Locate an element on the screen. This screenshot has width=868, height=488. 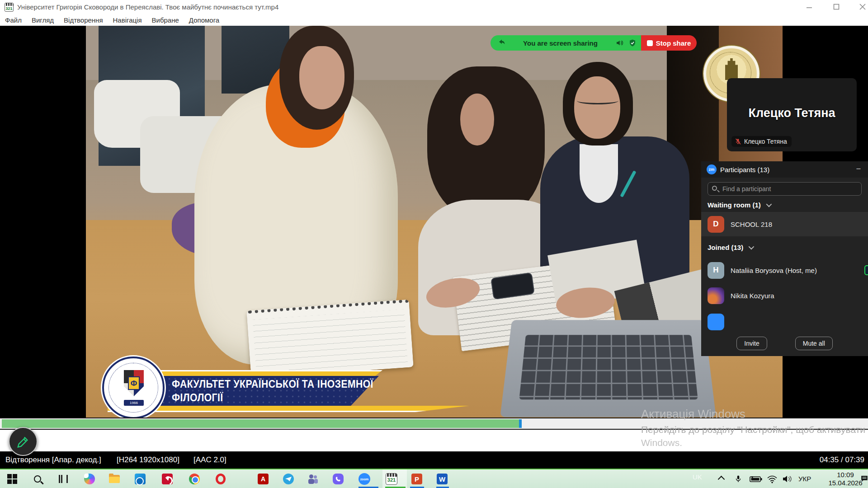
language-indicator: УКР is located at coordinates (805, 479).